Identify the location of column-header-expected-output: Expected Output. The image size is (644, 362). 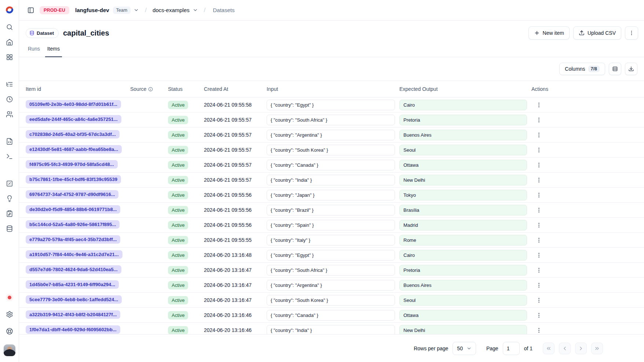
(465, 89).